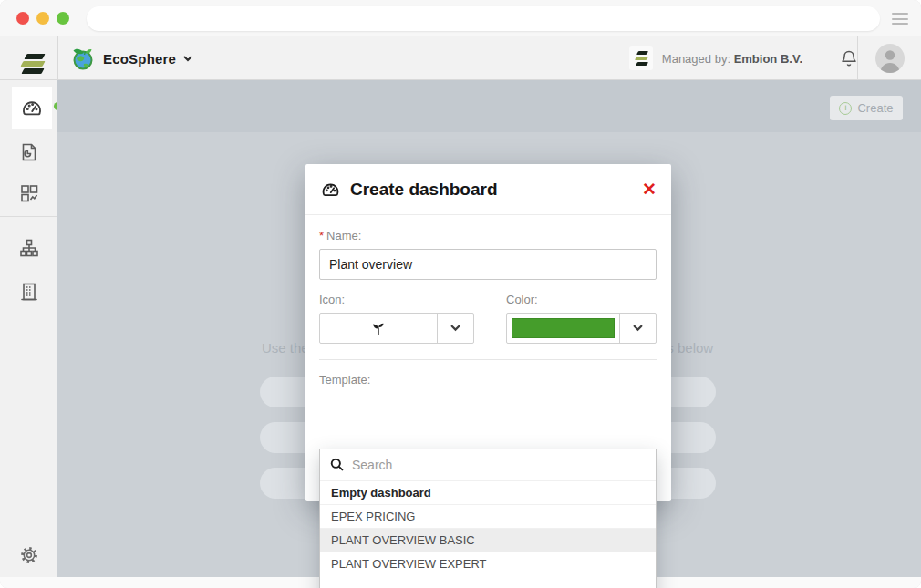 The width and height of the screenshot is (921, 588). Describe the element at coordinates (378, 328) in the screenshot. I see `seedling-icon` at that location.